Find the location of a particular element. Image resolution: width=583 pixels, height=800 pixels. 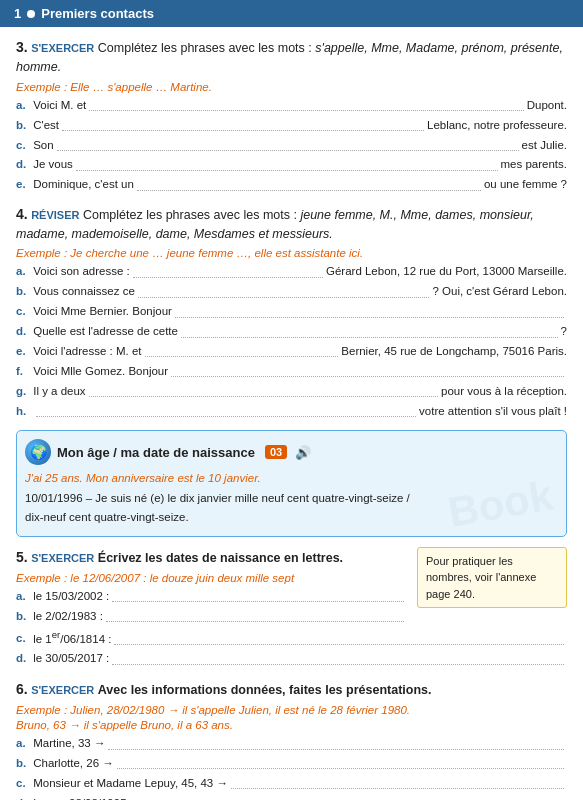

section-4-line-f: f. Voici Mlle Gomez. Bonjour is located at coordinates (292, 371).